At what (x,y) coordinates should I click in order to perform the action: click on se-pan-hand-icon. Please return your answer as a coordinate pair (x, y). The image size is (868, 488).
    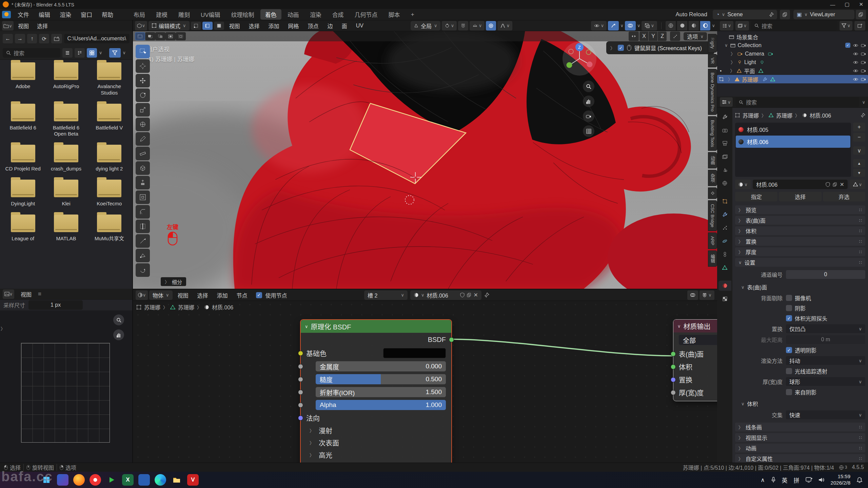
    Looking at the image, I should click on (119, 335).